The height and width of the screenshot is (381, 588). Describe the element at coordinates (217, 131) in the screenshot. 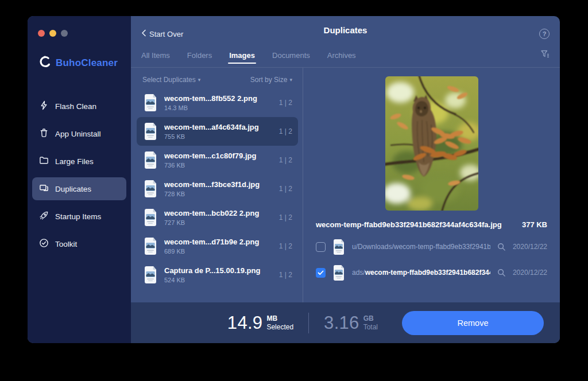

I see `table-row-selected: wecom-tem...af4c634fa.jpg755 KB 1 | 2` at that location.